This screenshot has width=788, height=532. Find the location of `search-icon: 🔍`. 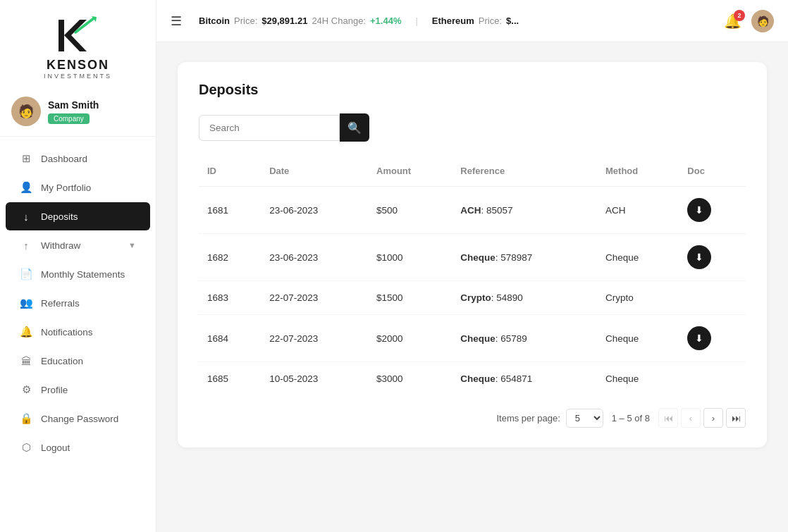

search-icon: 🔍 is located at coordinates (355, 128).